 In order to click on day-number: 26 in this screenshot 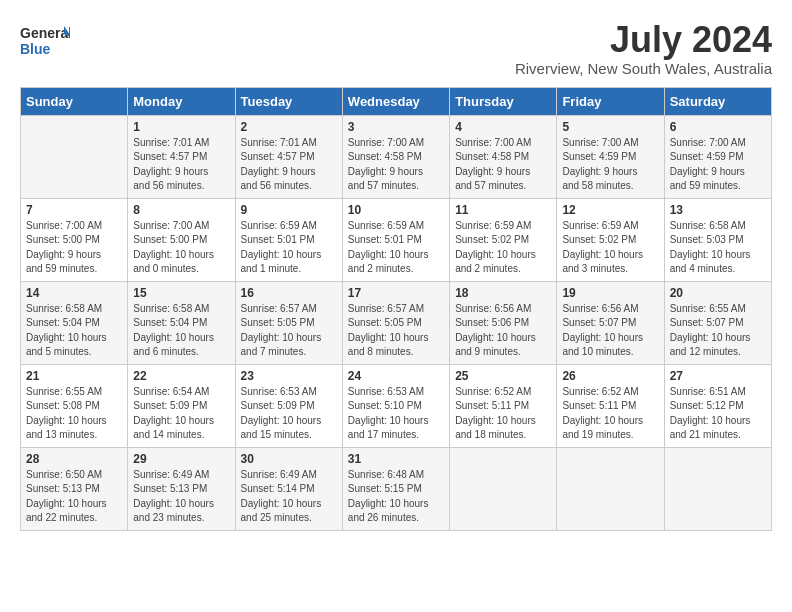, I will do `click(610, 376)`.